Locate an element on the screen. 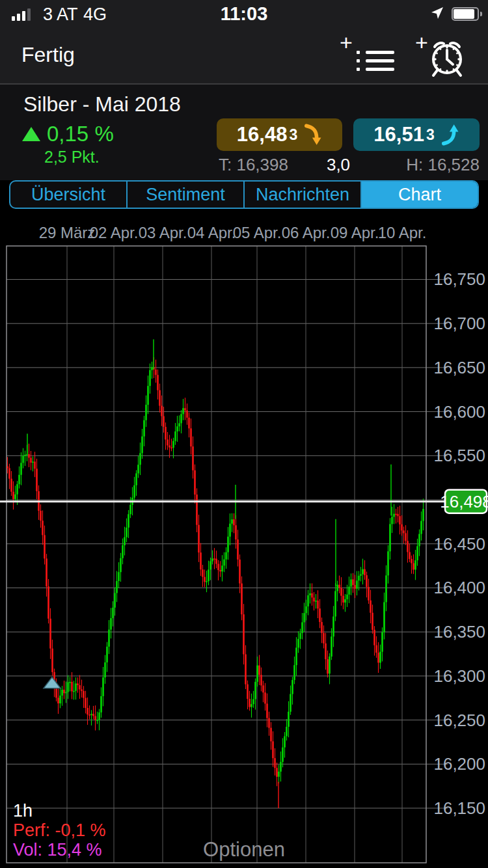 This screenshot has height=868, width=488. navigation-bar: Fertig + + is located at coordinates (244, 57).